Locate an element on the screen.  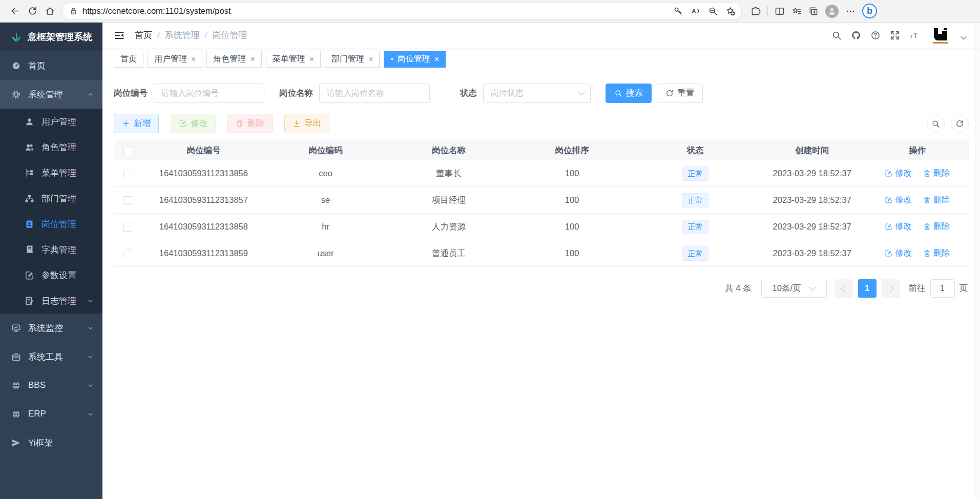
github-icon is located at coordinates (856, 35).